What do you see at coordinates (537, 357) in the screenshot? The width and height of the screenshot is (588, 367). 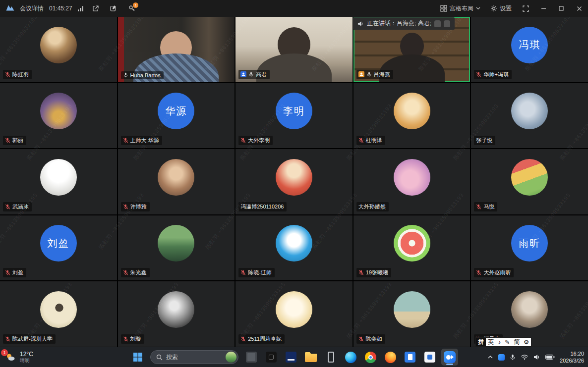 I see `volume-icon` at bounding box center [537, 357].